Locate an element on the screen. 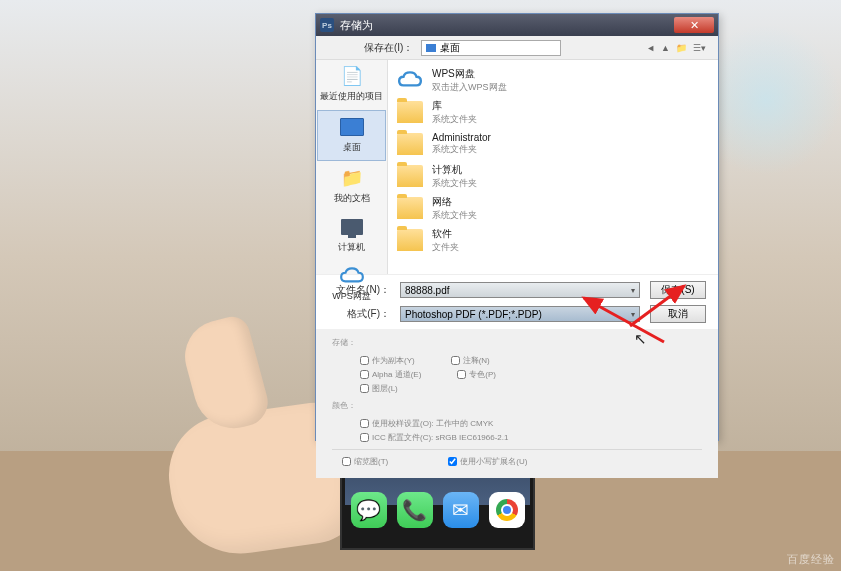 The width and height of the screenshot is (841, 571). filename-label: 文件名(N)： is located at coordinates (359, 290).